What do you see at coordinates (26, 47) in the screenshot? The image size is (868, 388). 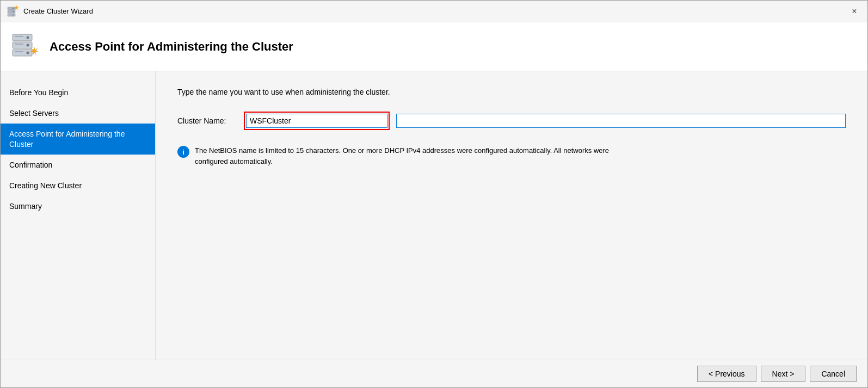 I see `header-icon` at bounding box center [26, 47].